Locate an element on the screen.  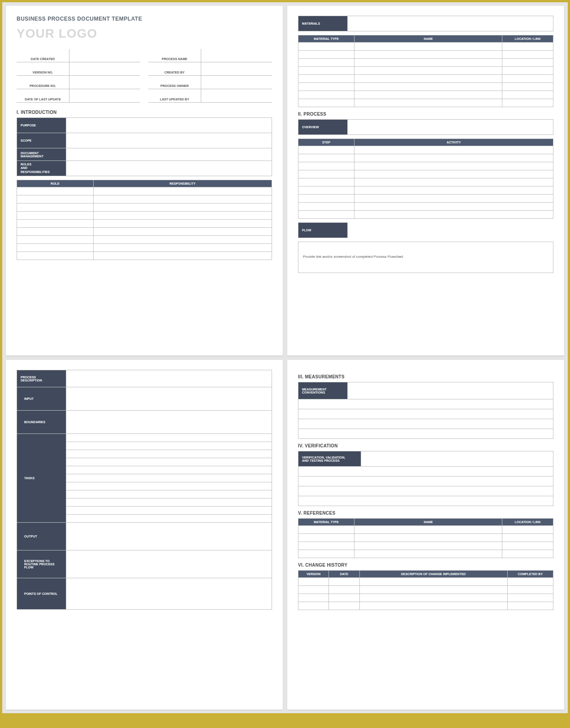
heading-verification: IV. VERIFICATION is located at coordinates (426, 446).